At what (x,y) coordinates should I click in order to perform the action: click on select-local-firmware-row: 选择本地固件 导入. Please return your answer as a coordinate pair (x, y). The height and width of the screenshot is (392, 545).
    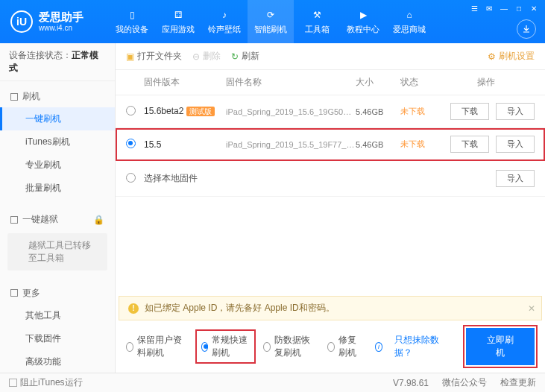
    Looking at the image, I should click on (330, 179).